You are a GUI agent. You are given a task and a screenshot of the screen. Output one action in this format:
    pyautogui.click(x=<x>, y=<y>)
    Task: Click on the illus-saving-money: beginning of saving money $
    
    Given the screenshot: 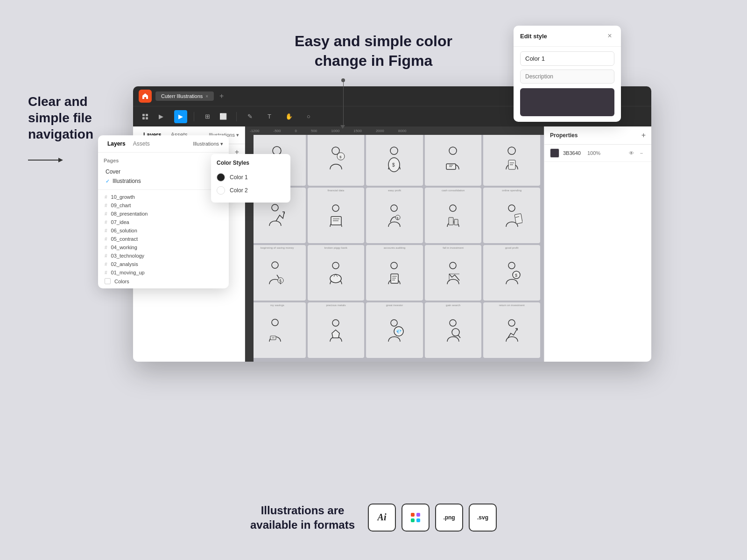 What is the action you would take?
    pyautogui.click(x=277, y=273)
    